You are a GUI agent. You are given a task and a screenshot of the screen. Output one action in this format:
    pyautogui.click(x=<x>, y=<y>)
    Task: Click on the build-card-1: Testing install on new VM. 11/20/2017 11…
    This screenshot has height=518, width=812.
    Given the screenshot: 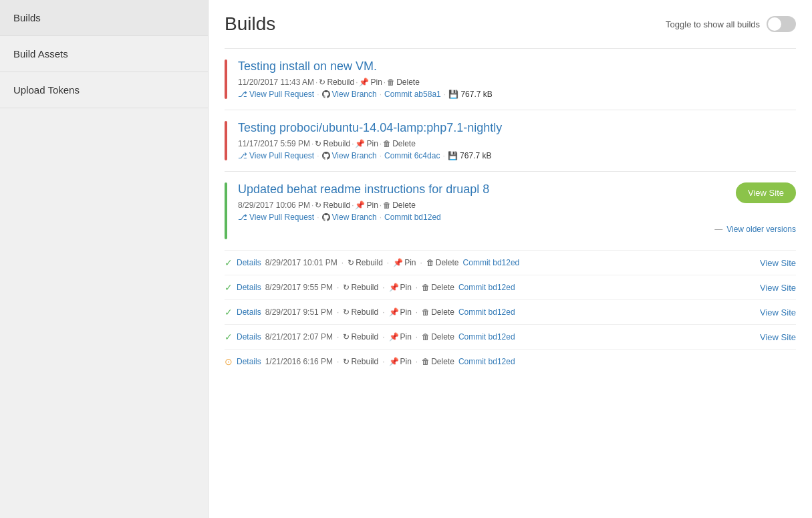 What is the action you would take?
    pyautogui.click(x=511, y=79)
    